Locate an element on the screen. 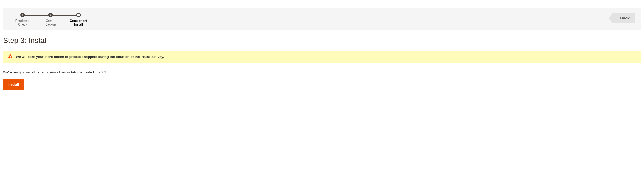  page-title: Step 3: Install is located at coordinates (322, 41).